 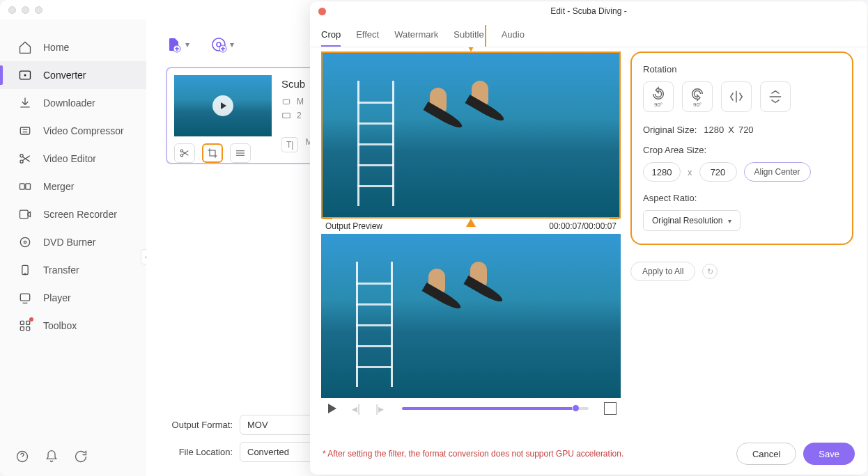 I want to click on modal-title: Edit - Scuba Diving -, so click(x=588, y=11).